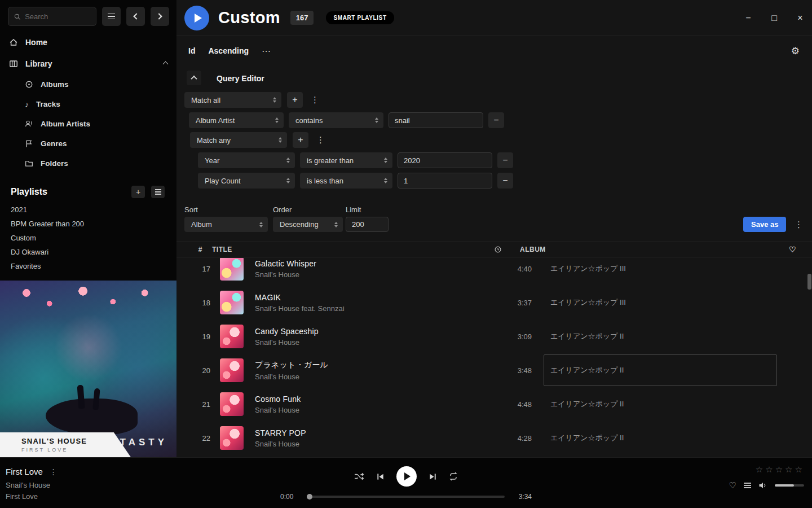 The width and height of the screenshot is (812, 508). Describe the element at coordinates (88, 266) in the screenshot. I see `playlist-item: Favorites` at that location.